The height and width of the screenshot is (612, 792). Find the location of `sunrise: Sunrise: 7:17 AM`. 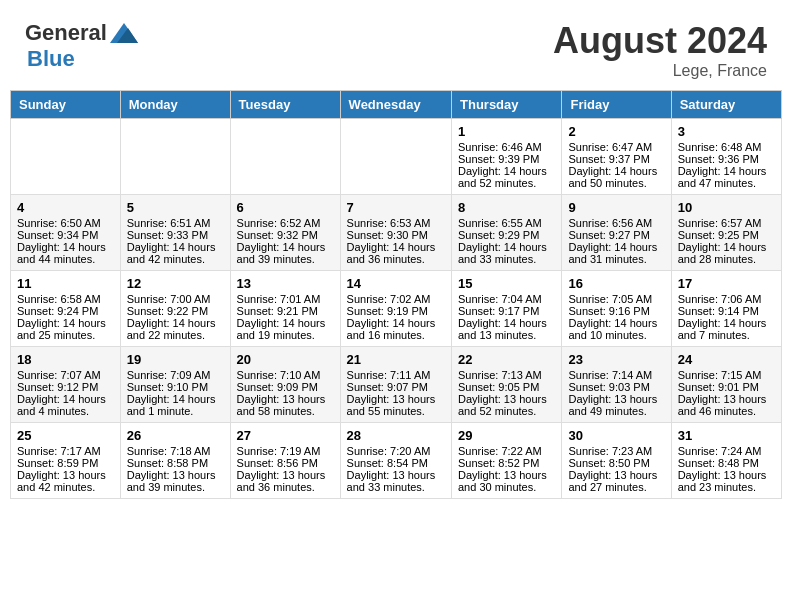

sunrise: Sunrise: 7:17 AM is located at coordinates (66, 451).